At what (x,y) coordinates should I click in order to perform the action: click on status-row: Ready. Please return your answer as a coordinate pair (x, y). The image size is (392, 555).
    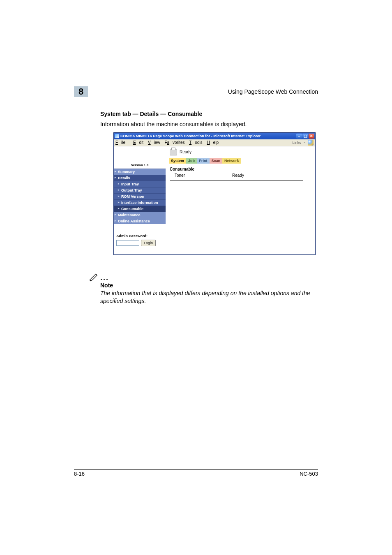
    Looking at the image, I should click on (240, 152).